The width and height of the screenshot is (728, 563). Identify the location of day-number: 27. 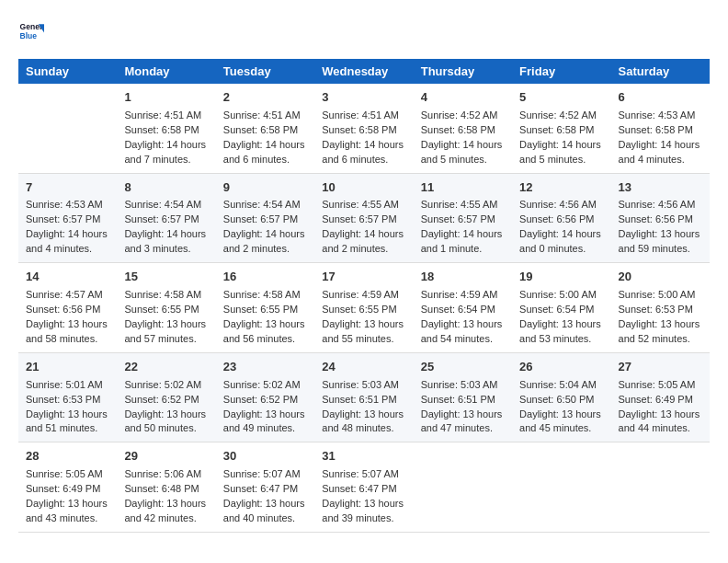
(660, 368).